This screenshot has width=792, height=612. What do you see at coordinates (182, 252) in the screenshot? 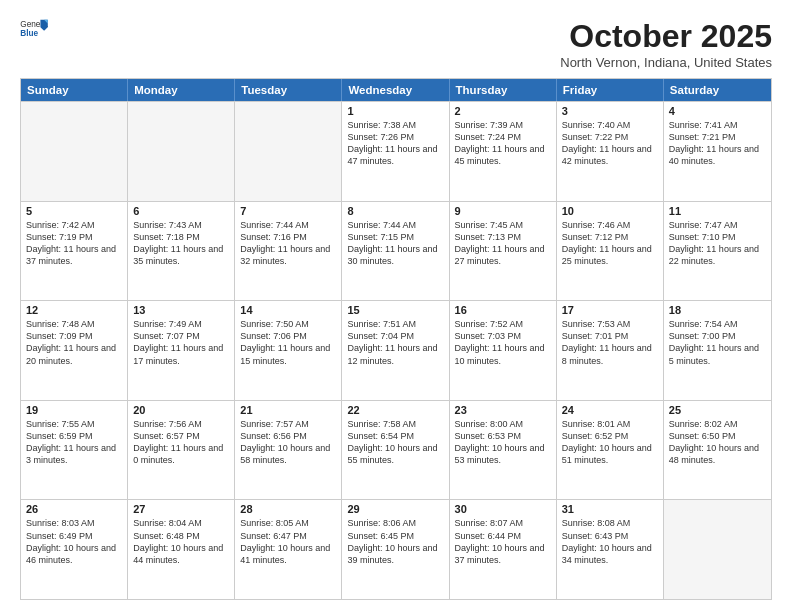
I see `calendar-cell: 6Sunrise: 7:43 AMSunset: 7:18 PMDaylight…` at bounding box center [182, 252].